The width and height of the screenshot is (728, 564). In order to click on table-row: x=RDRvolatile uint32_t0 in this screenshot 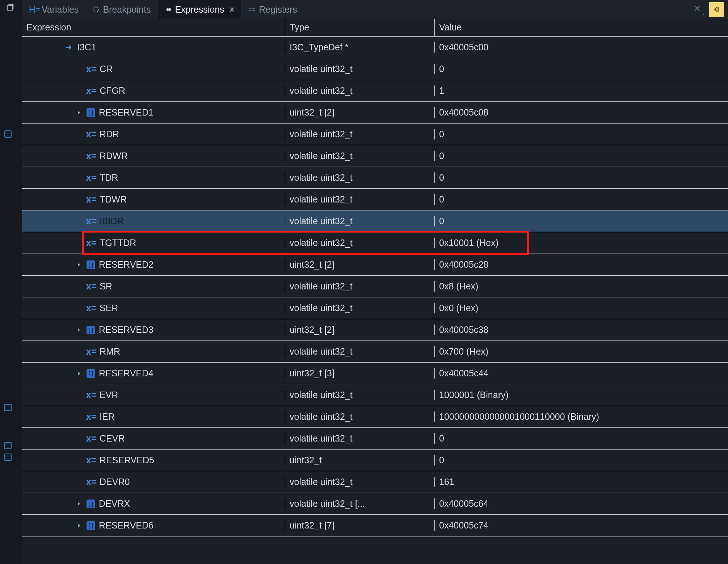, I will do `click(375, 134)`.